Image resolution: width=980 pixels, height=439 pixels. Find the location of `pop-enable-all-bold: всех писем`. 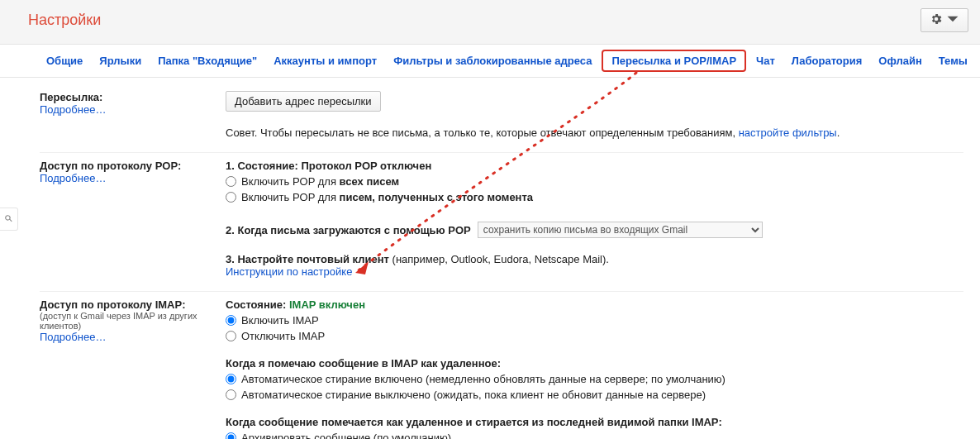

pop-enable-all-bold: всех писем is located at coordinates (370, 182).